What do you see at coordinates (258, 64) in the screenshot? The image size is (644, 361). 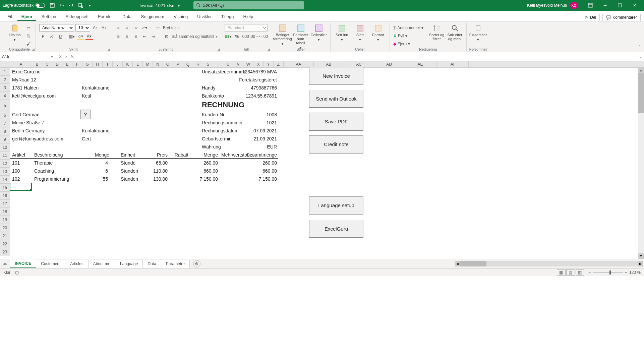 I see `column-header-X: X` at bounding box center [258, 64].